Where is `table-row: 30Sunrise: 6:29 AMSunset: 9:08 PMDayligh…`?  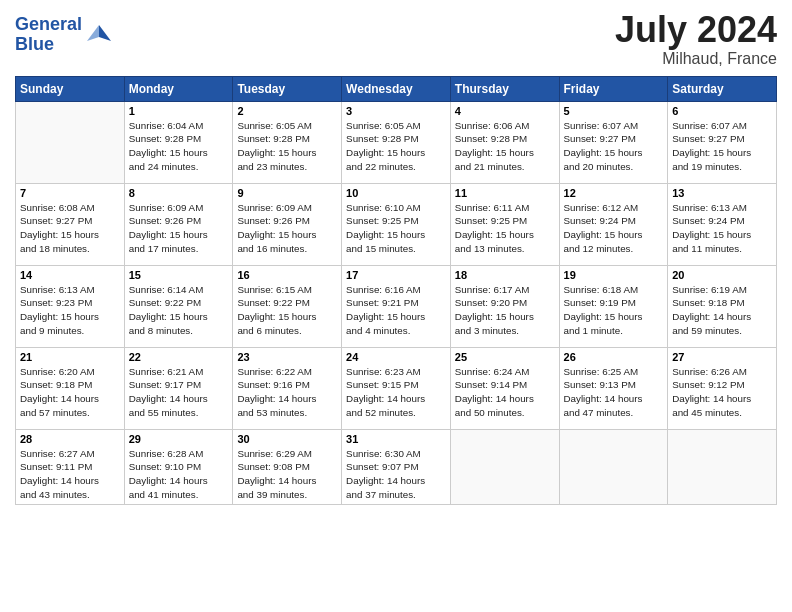 table-row: 30Sunrise: 6:29 AMSunset: 9:08 PMDayligh… is located at coordinates (288, 467).